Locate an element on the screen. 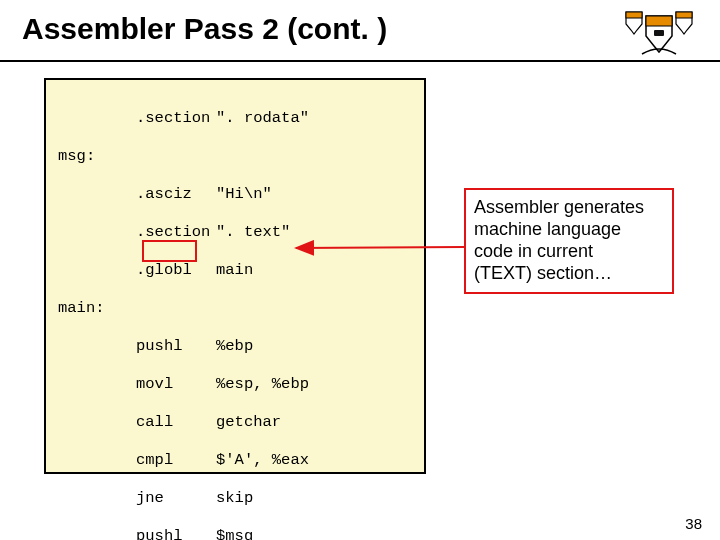  page-title: Assembler Pass 2 (cont. ) is located at coordinates (204, 29).